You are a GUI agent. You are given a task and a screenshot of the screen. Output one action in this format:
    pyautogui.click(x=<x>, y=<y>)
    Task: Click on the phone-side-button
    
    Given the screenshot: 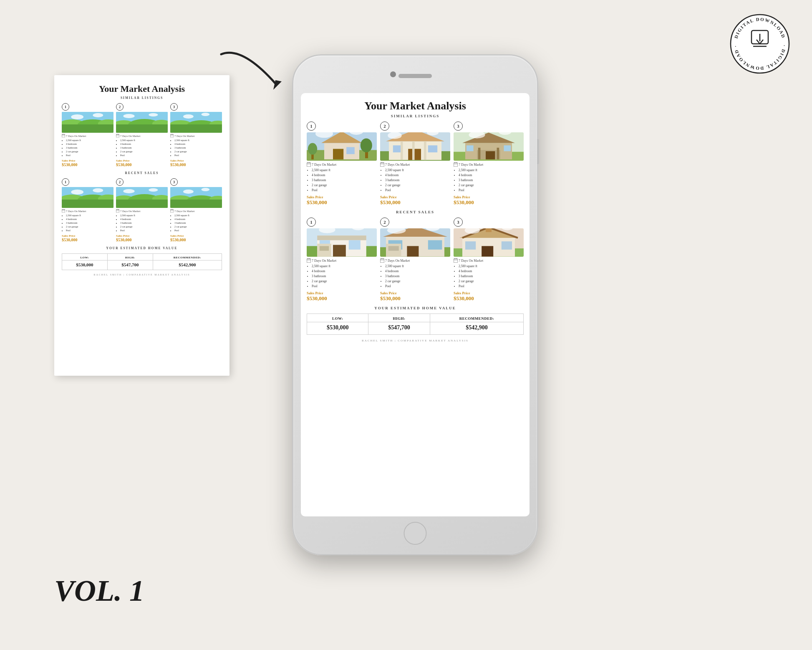 What is the action you would take?
    pyautogui.click(x=538, y=152)
    